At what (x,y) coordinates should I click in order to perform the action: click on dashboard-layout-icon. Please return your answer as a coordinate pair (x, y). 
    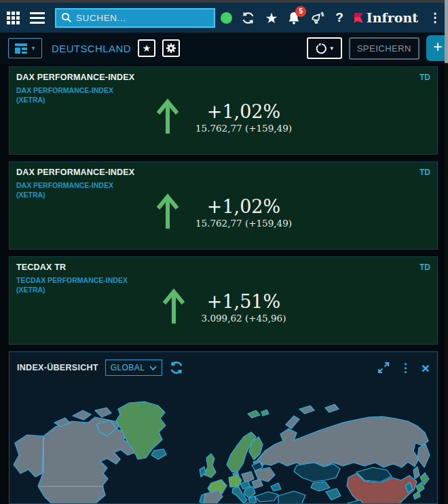
    Looking at the image, I should click on (21, 49).